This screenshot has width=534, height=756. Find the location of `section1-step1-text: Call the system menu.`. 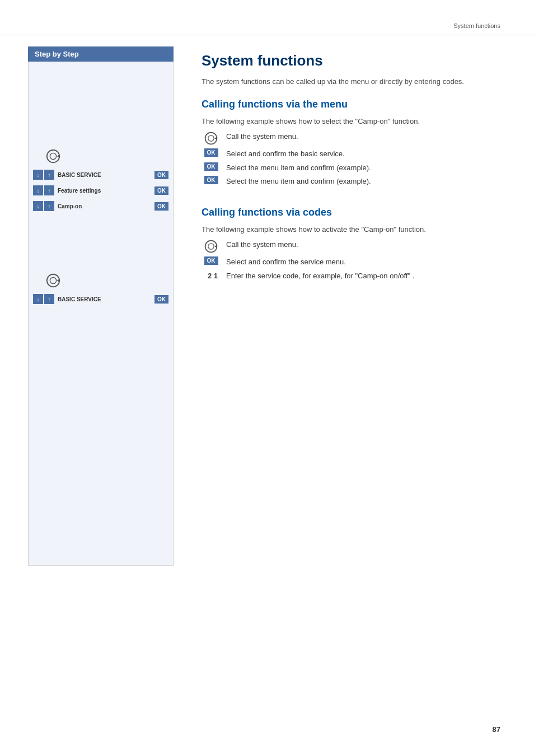

section1-step1-text: Call the system menu. is located at coordinates (366, 137).